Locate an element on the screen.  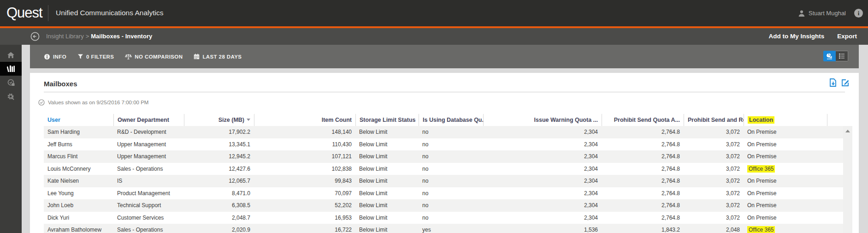
table-row: Avraham BatholomewSales - Operations2,02… is located at coordinates (443, 228).